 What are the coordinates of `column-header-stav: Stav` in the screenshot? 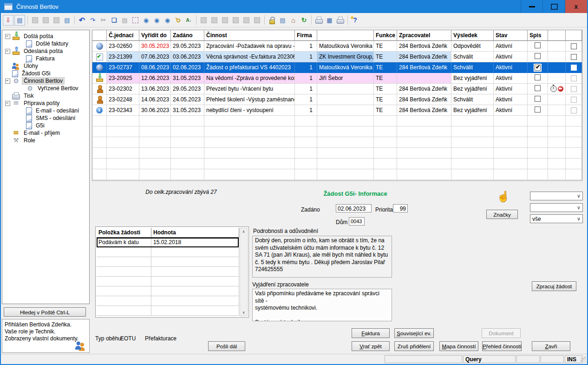 It's located at (511, 35).